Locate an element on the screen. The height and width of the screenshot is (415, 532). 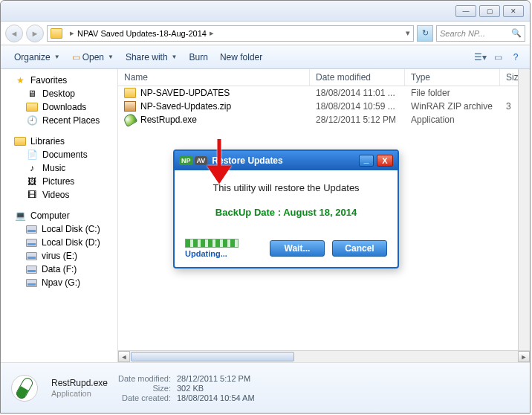
nav-disk-g: Npav (G:) is located at coordinates (59, 283).